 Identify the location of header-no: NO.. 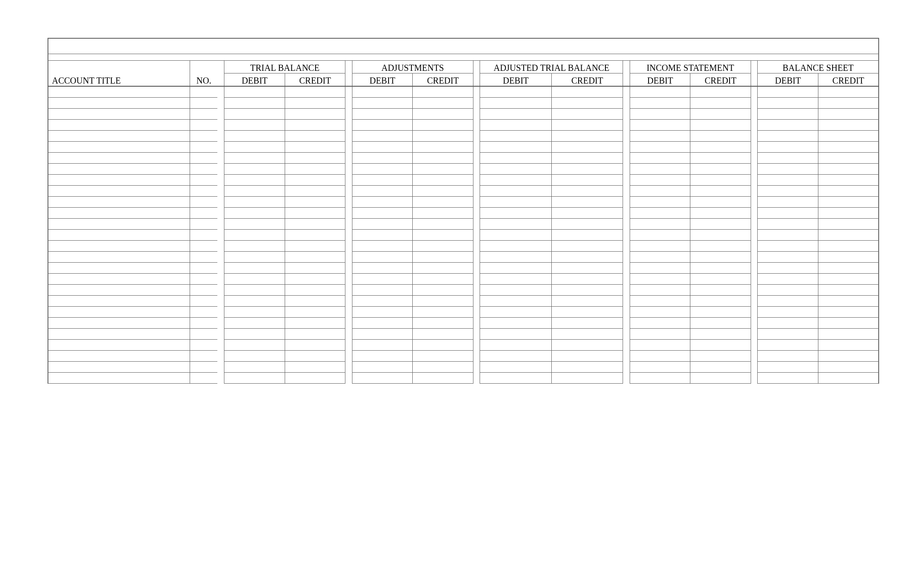
(204, 80).